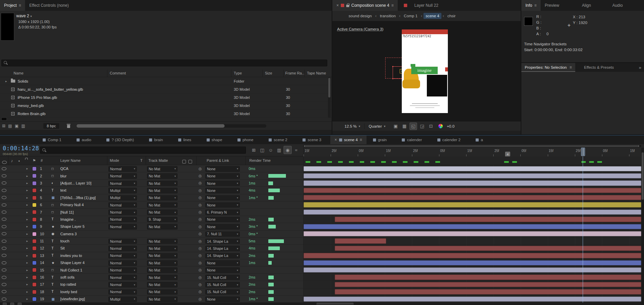  What do you see at coordinates (166, 97) in the screenshot?
I see `project-item-row: iPhone 15 Pro Max.glb 3D Model 30` at bounding box center [166, 97].